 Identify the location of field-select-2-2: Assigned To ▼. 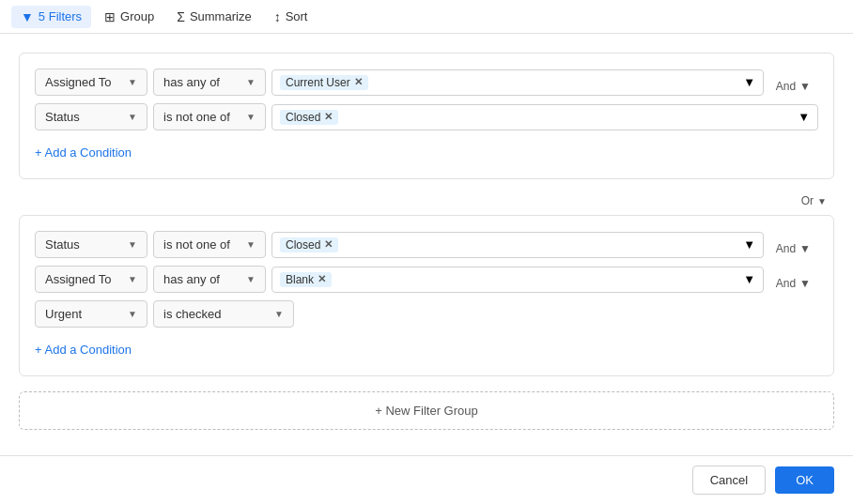
(91, 280).